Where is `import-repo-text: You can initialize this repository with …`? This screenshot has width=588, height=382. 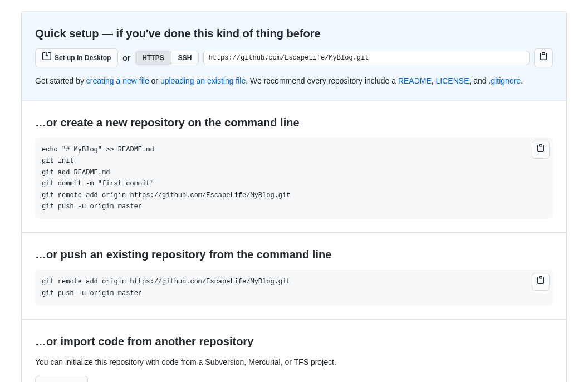
import-repo-text: You can initialize this repository with … is located at coordinates (294, 362).